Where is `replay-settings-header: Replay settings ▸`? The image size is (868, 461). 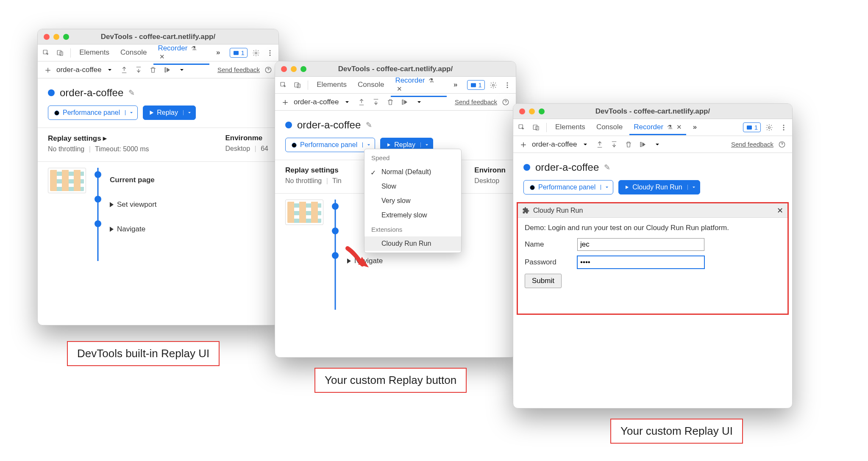
replay-settings-header: Replay settings ▸ is located at coordinates (98, 138).